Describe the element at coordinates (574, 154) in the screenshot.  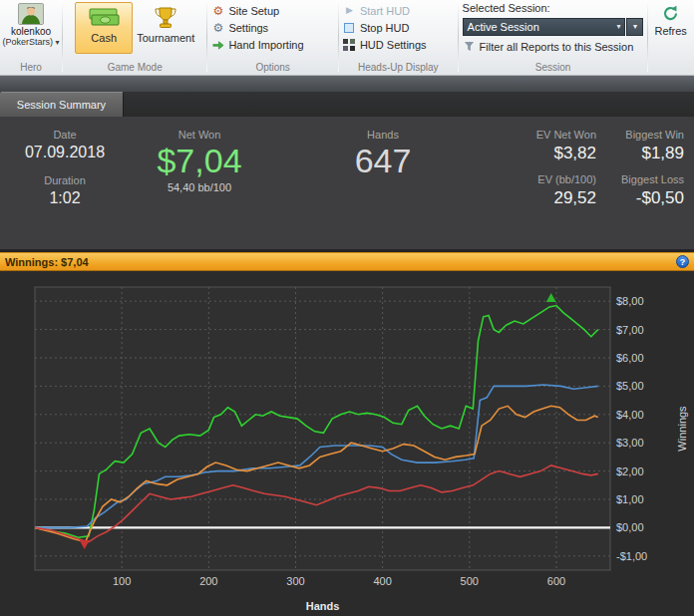
I see `ev-net-won-value: $3,82` at that location.